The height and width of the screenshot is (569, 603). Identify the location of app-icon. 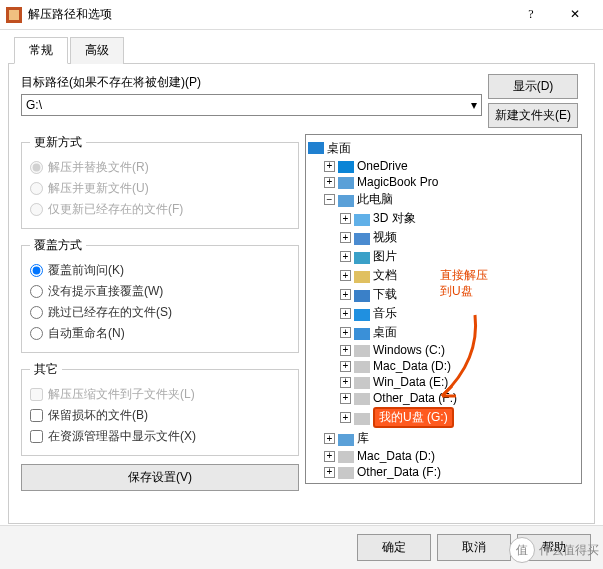
(14, 15).